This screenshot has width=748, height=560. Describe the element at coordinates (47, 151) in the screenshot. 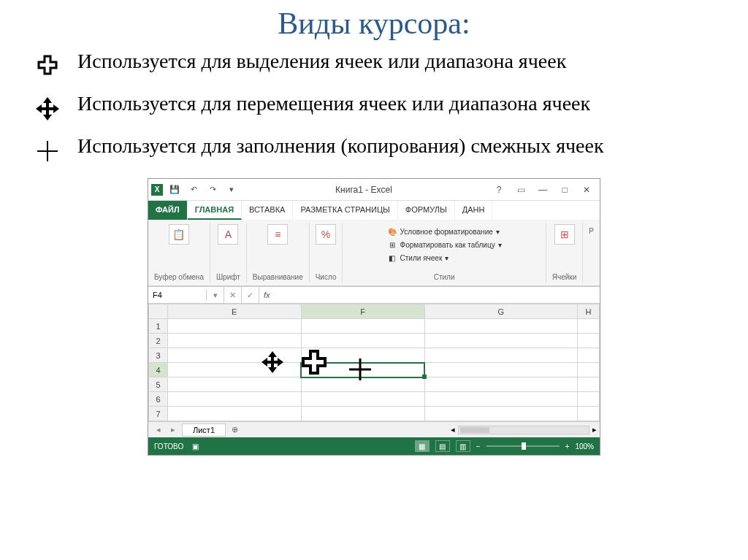

I see `fill-cursor-icon` at that location.